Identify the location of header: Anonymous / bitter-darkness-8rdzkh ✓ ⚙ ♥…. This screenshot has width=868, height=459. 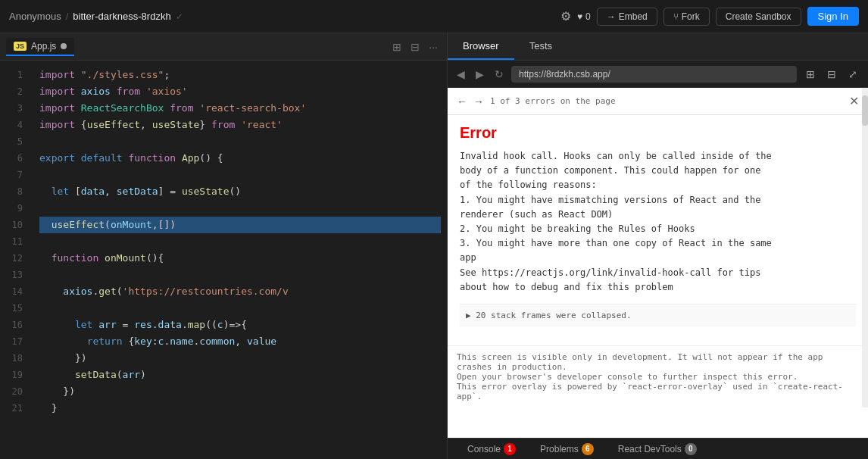
(434, 17).